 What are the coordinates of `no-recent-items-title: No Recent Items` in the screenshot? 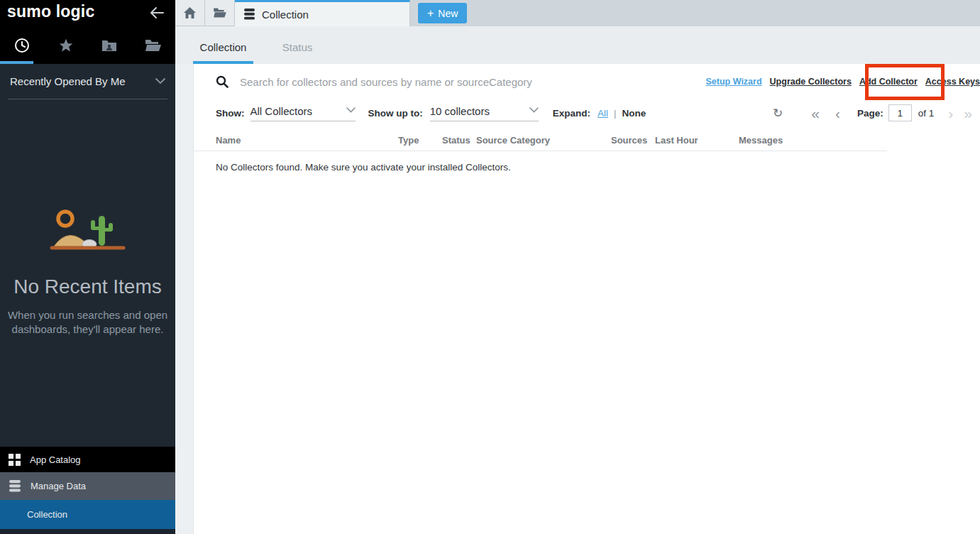 It's located at (88, 287).